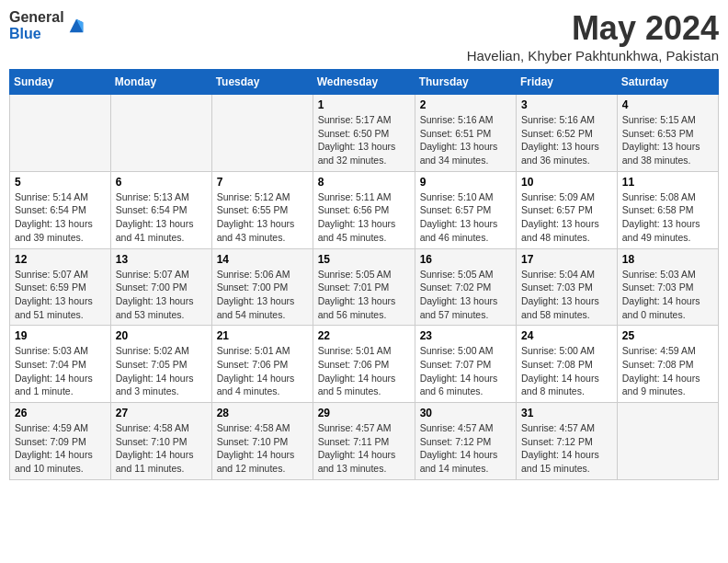 This screenshot has height=563, width=728. Describe the element at coordinates (162, 182) in the screenshot. I see `day-number: 6` at that location.